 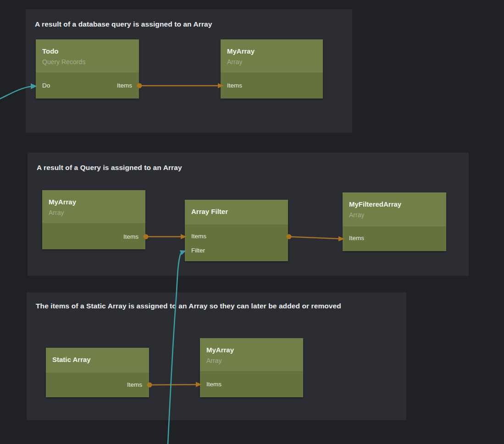 I want to click on node-myfilteredarray: MyFilteredArray Array Items, so click(x=394, y=222).